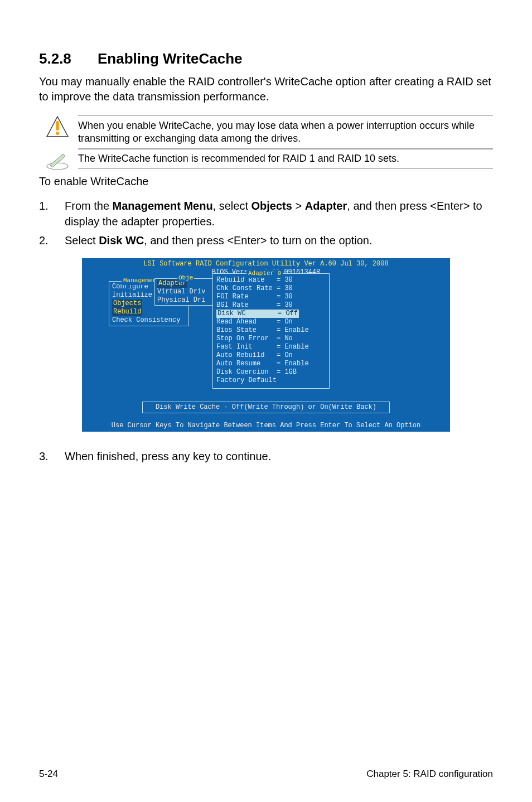 The image size is (532, 802). Describe the element at coordinates (299, 206) in the screenshot. I see `step-text: >` at that location.